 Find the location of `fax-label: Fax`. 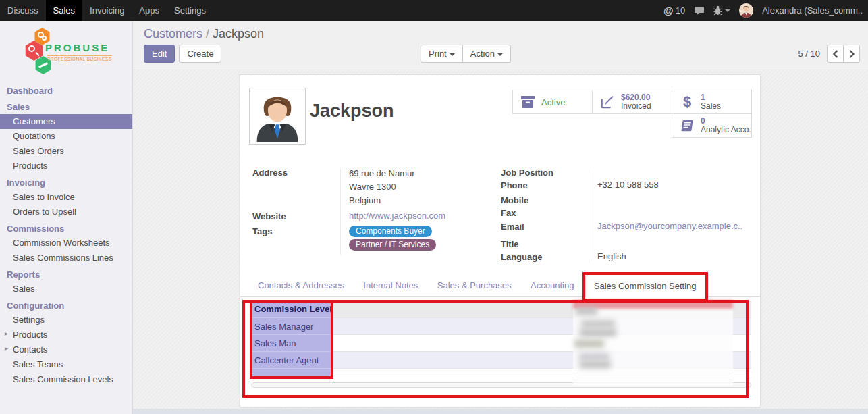

fax-label: Fax is located at coordinates (545, 213).